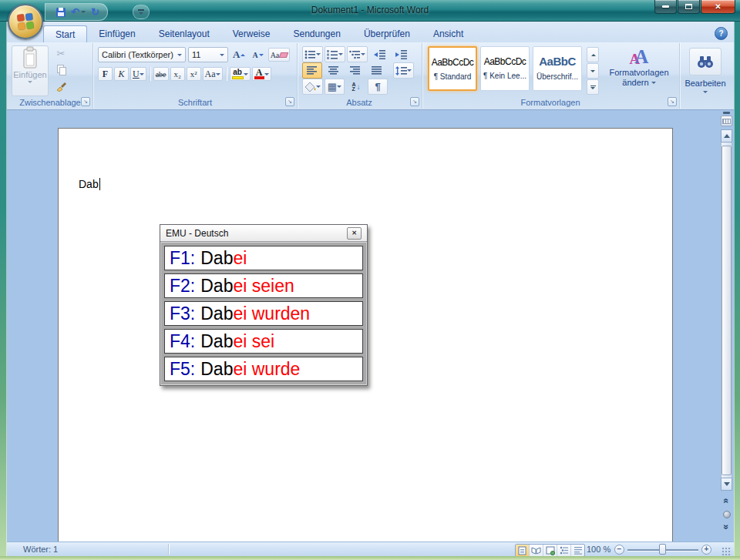  Describe the element at coordinates (194, 74) in the screenshot. I see `superscript-button: x²` at that location.